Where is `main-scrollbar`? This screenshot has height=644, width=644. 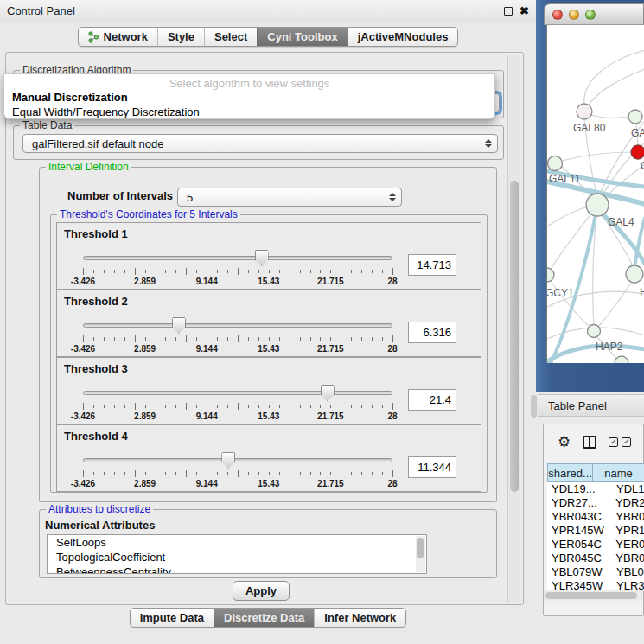
main-scrollbar is located at coordinates (513, 328).